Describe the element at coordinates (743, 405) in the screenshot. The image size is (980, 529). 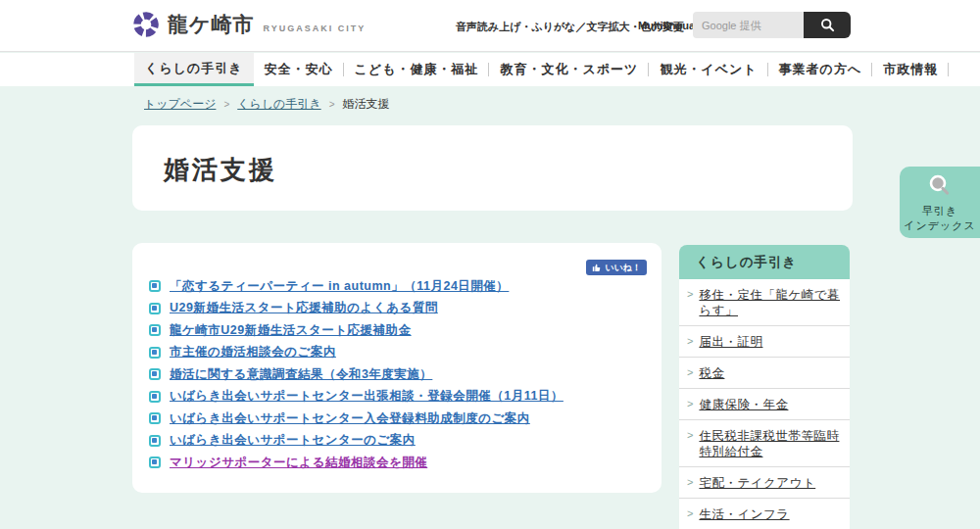
I see `sidebar-link: 健康保険・年金` at that location.